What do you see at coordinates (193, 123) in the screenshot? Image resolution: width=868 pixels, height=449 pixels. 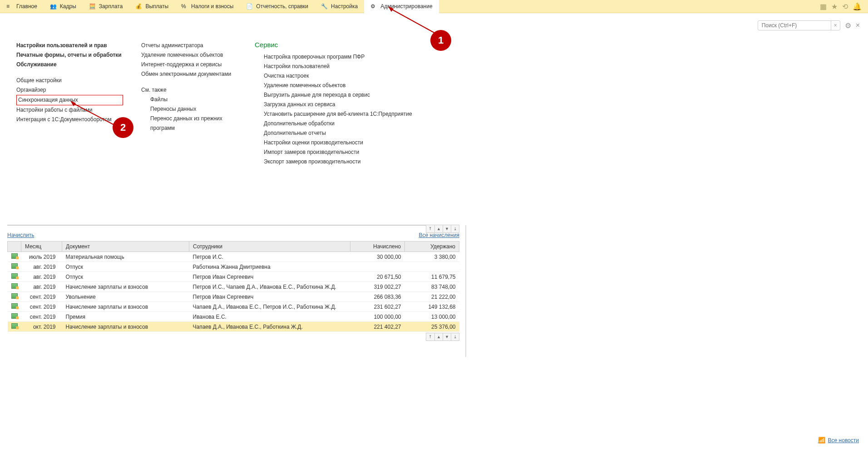 I see `link-legacy-transfer: Перенос данных из прежних программ` at bounding box center [193, 123].